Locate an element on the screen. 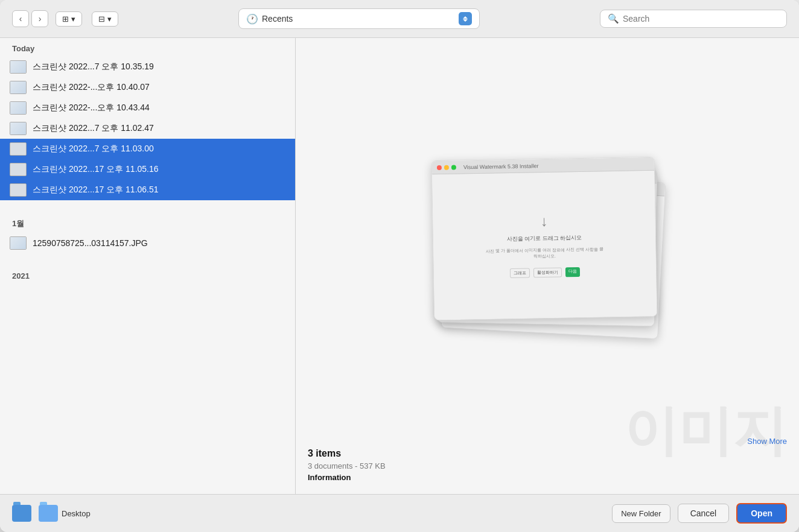 This screenshot has height=532, width=799. arrow-down-icon is located at coordinates (465, 21).